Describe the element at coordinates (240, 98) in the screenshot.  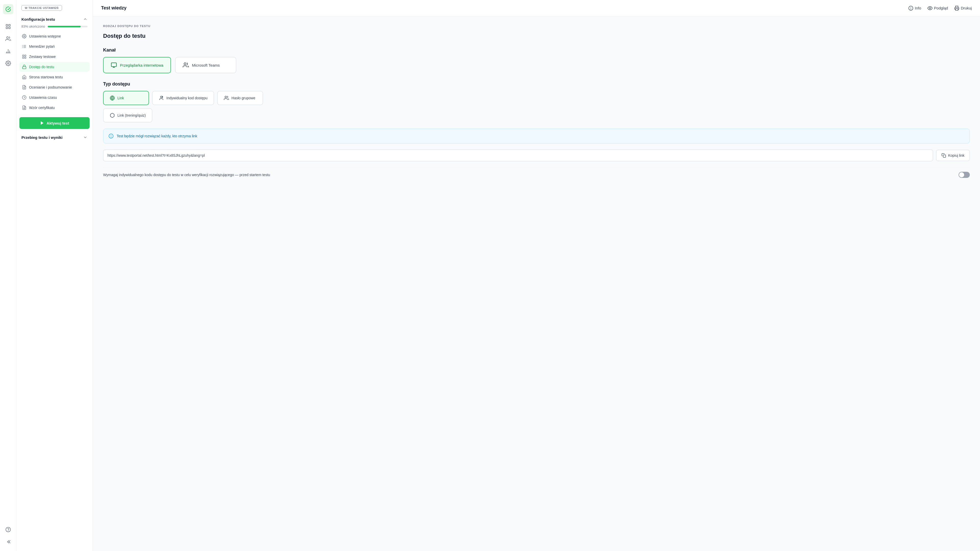
I see `access-password: Hasło grupowe` at that location.